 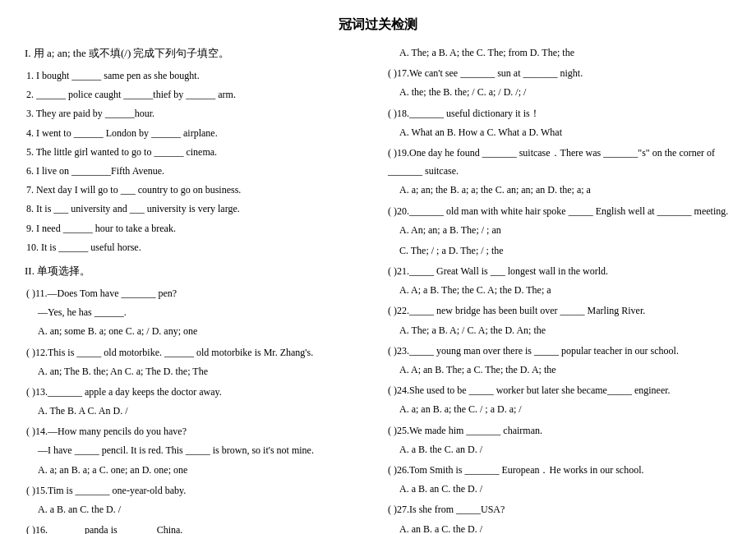 What do you see at coordinates (559, 509) in the screenshot?
I see `choice-item-right-12: ( )27.Is she from _____USA?` at bounding box center [559, 509].